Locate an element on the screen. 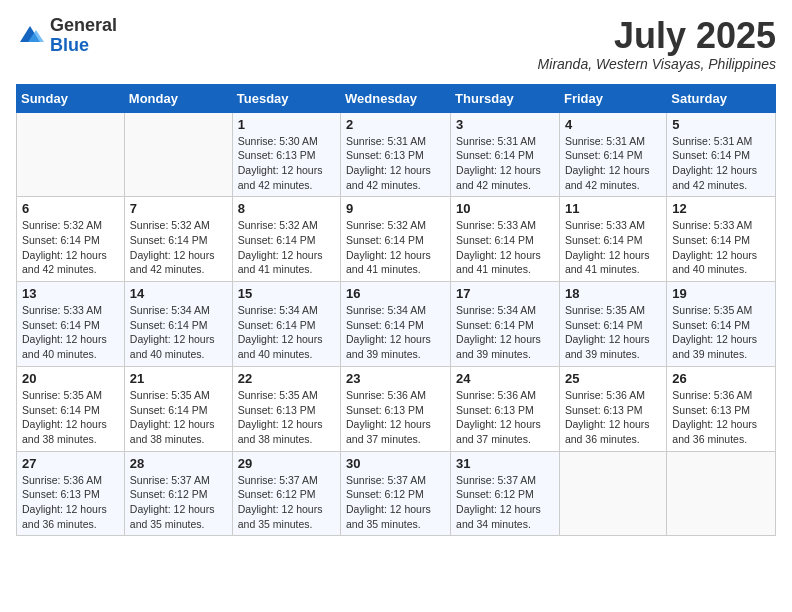 This screenshot has width=792, height=612. day-cell: 27Sunrise: 5:36 AM Sunset: 6:13 PM Dayli… is located at coordinates (71, 494).